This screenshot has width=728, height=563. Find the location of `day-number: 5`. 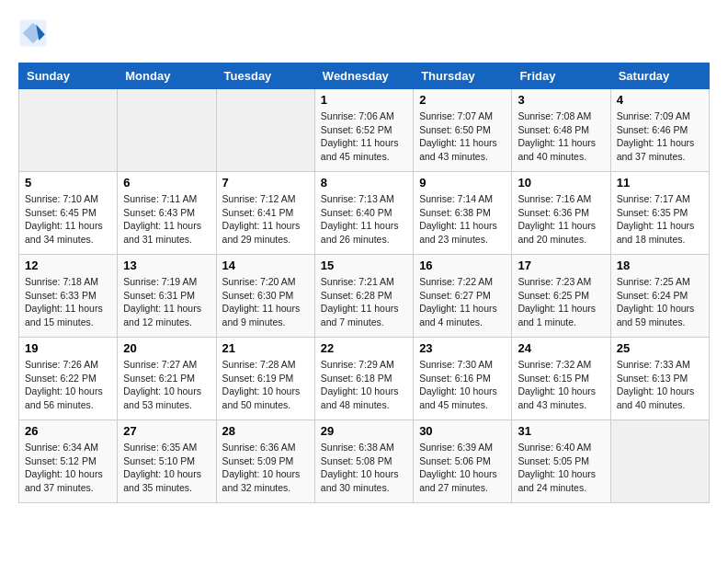

day-number: 5 is located at coordinates (68, 182).